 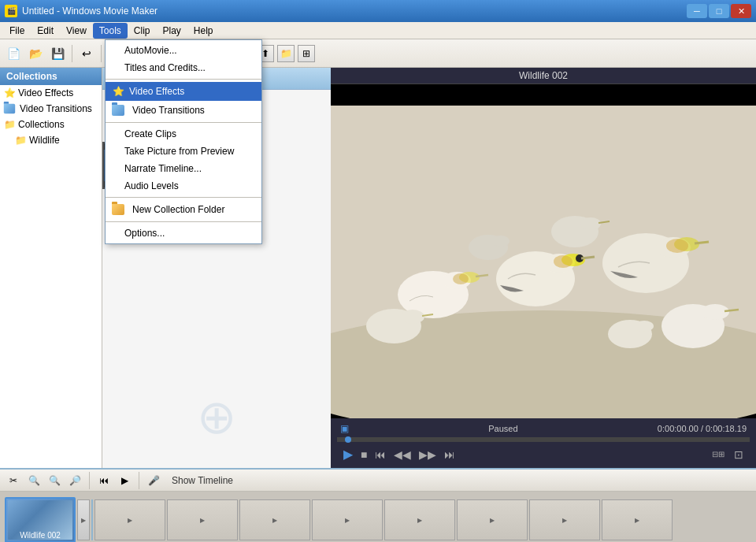 What do you see at coordinates (165, 68) in the screenshot?
I see `titles-label: Titles and Credits...` at bounding box center [165, 68].